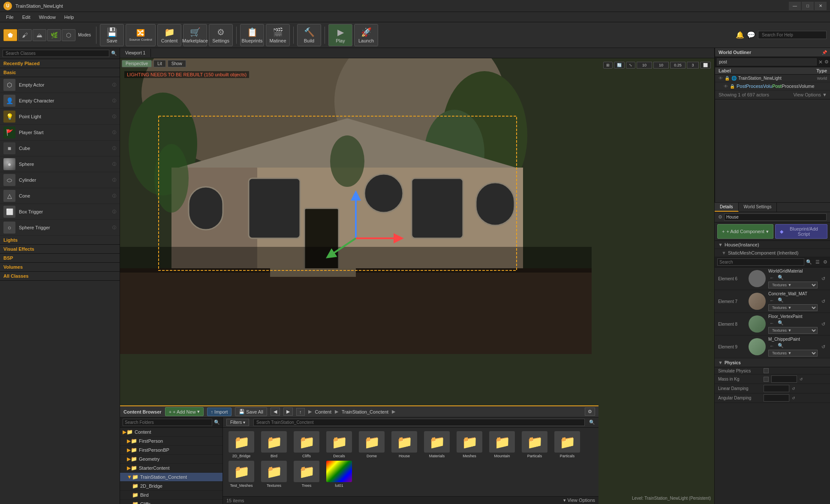  I want to click on eye-icon: 👁, so click(721, 78).